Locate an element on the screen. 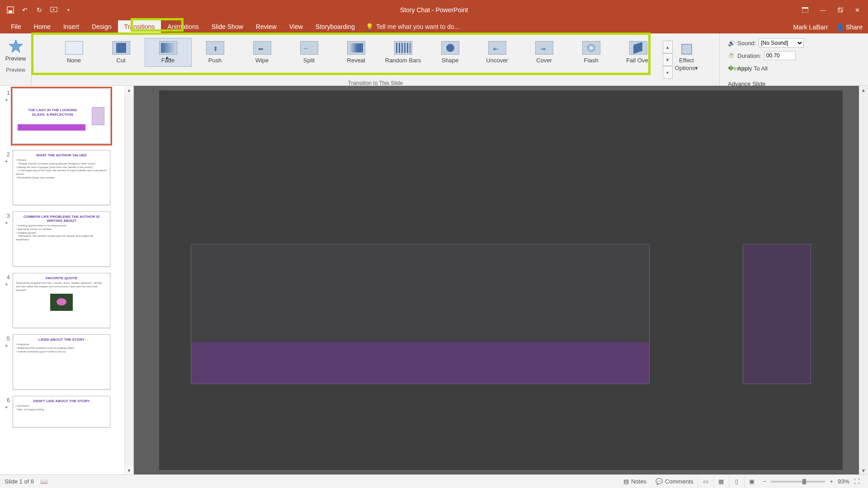 Image resolution: width=868 pixels, height=488 pixels. transition-reveal: Reveal is located at coordinates (356, 52).